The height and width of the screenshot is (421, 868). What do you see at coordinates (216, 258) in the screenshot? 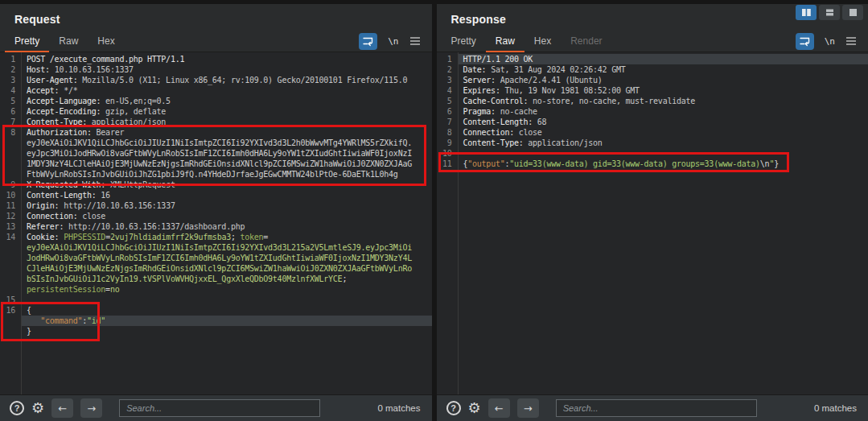
I see `code-row: JodHRwOi8vaGFtbWVyLnRobSIsImF1ZCI6Imh0dH…` at bounding box center [216, 258].